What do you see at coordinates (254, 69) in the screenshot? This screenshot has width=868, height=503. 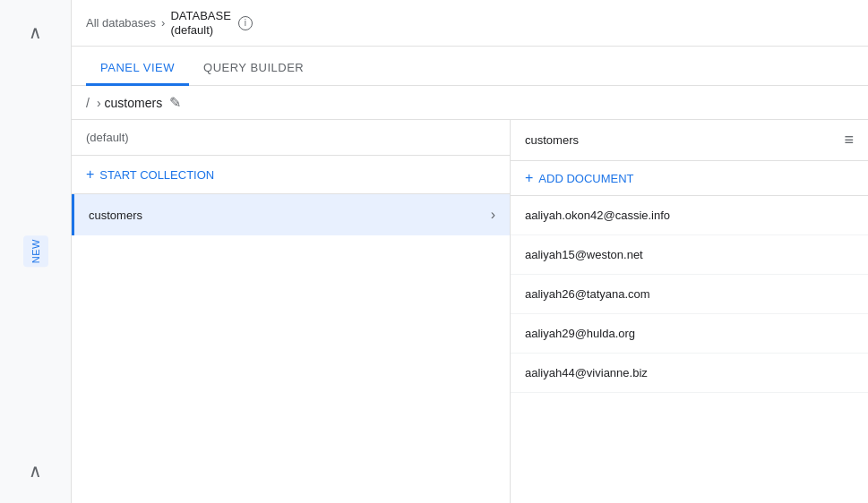 I see `tab-query-builder: QUERY BUILDER` at bounding box center [254, 69].